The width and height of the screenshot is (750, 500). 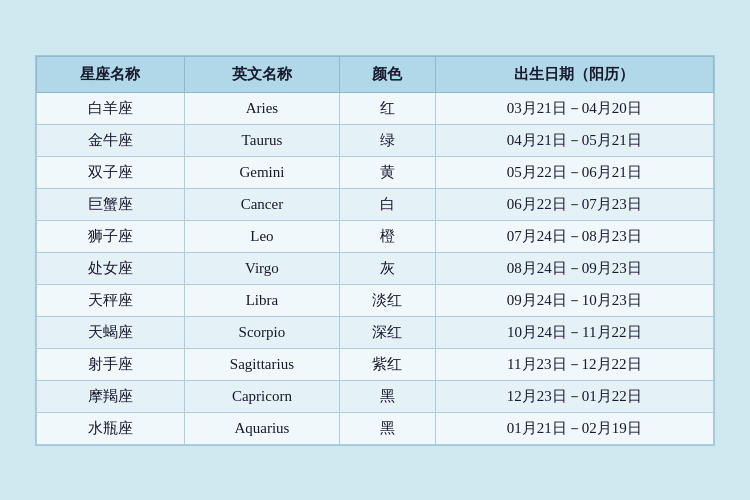 I want to click on cell-english-name: Cancer, so click(x=262, y=204).